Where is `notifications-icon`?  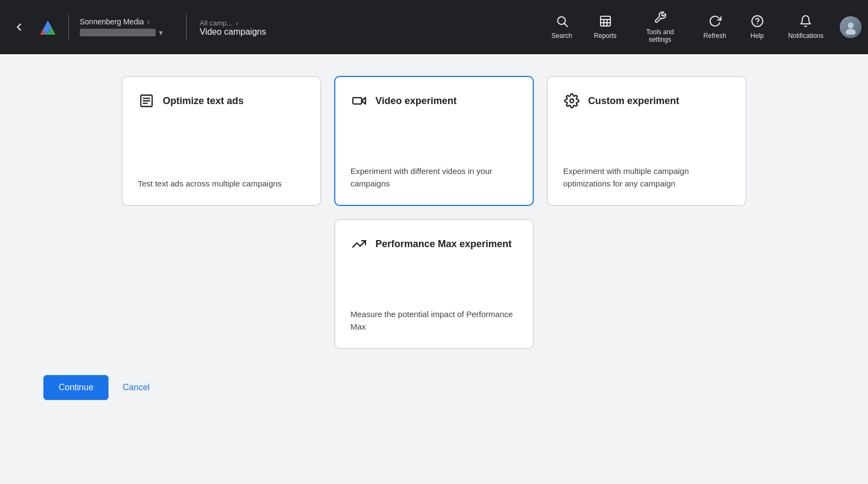
notifications-icon is located at coordinates (806, 22).